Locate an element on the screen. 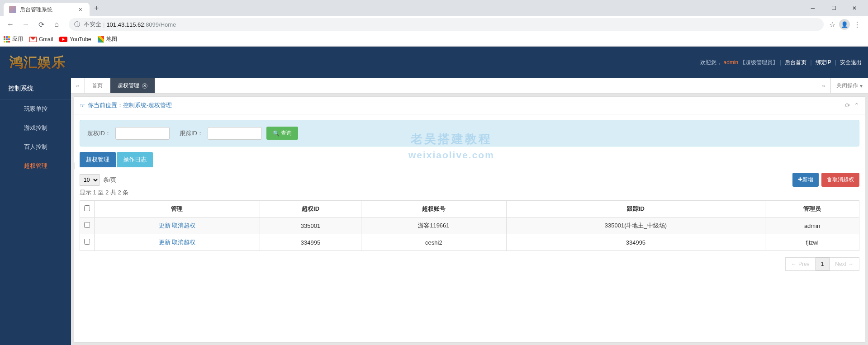 The width and height of the screenshot is (868, 345). col-super-id: 超权ID is located at coordinates (310, 209).